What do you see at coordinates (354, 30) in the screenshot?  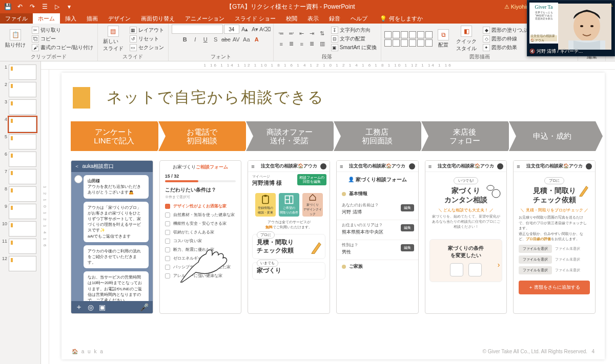 I see `text-direction-button: ↧文字列の方向` at bounding box center [354, 30].